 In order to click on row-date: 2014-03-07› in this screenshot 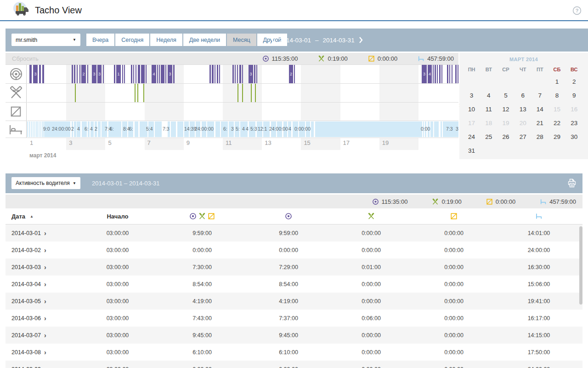, I will do `click(42, 335)`.